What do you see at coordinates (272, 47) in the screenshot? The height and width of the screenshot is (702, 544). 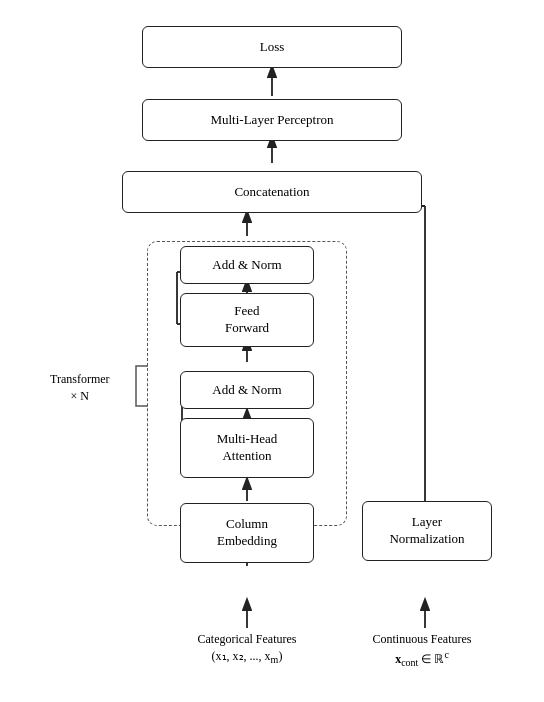 I see `loss-box: Loss` at bounding box center [272, 47].